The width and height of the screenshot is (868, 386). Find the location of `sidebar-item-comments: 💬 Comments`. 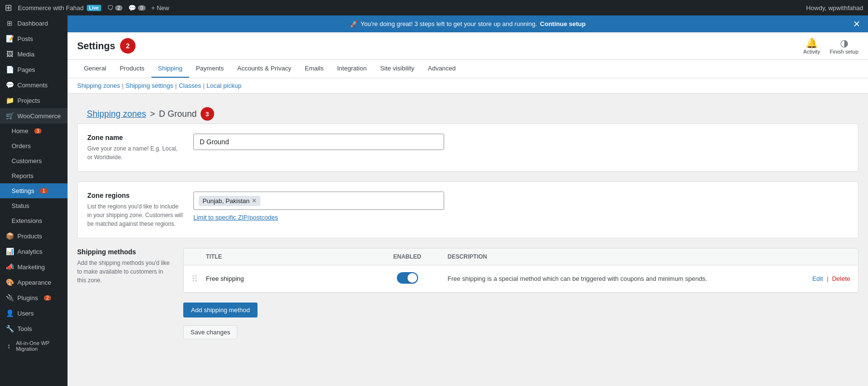

sidebar-item-comments: 💬 Comments is located at coordinates (34, 85).